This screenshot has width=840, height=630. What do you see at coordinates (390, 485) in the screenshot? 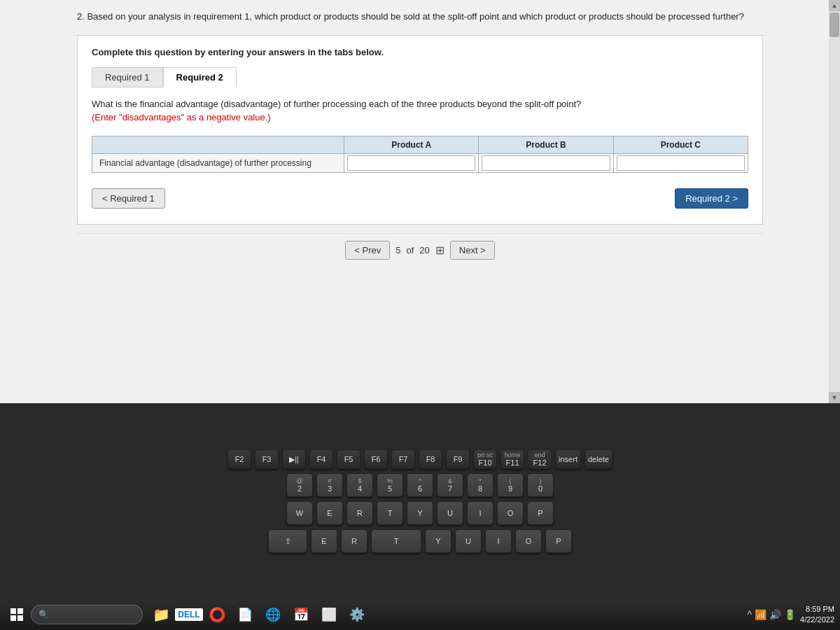
I see `key-5-percent: %5` at bounding box center [390, 485].